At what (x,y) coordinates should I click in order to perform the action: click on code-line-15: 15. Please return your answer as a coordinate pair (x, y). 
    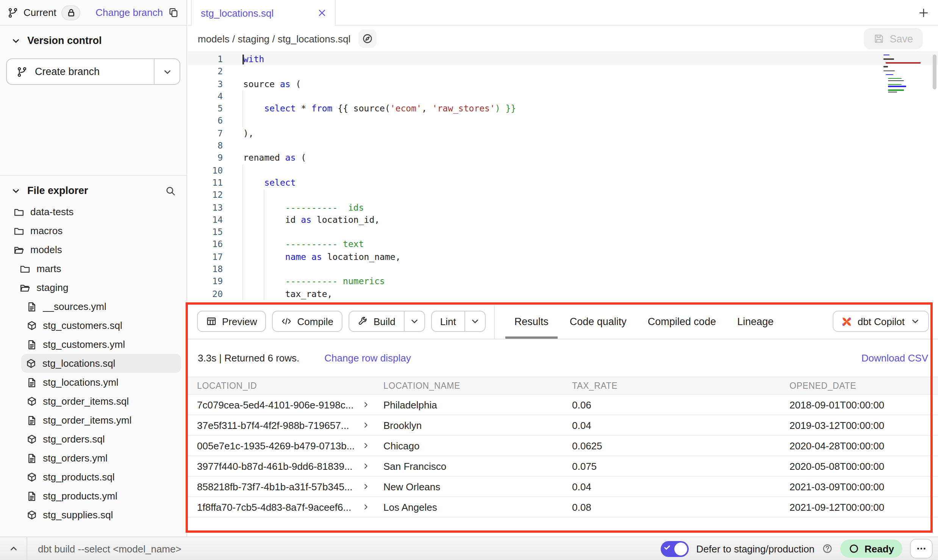
    Looking at the image, I should click on (563, 232).